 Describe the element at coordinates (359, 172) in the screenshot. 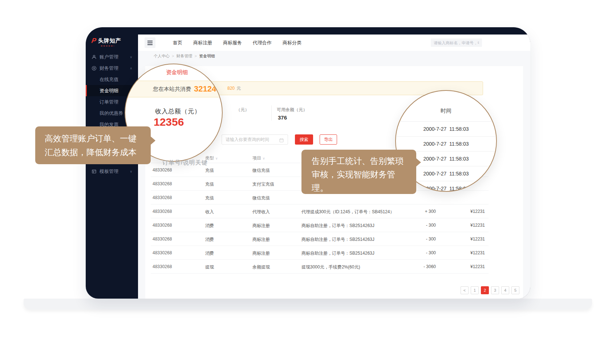

I see `callout-right: 告别手工统计、告别繁琐 审核，实现智能财务管 理。` at that location.